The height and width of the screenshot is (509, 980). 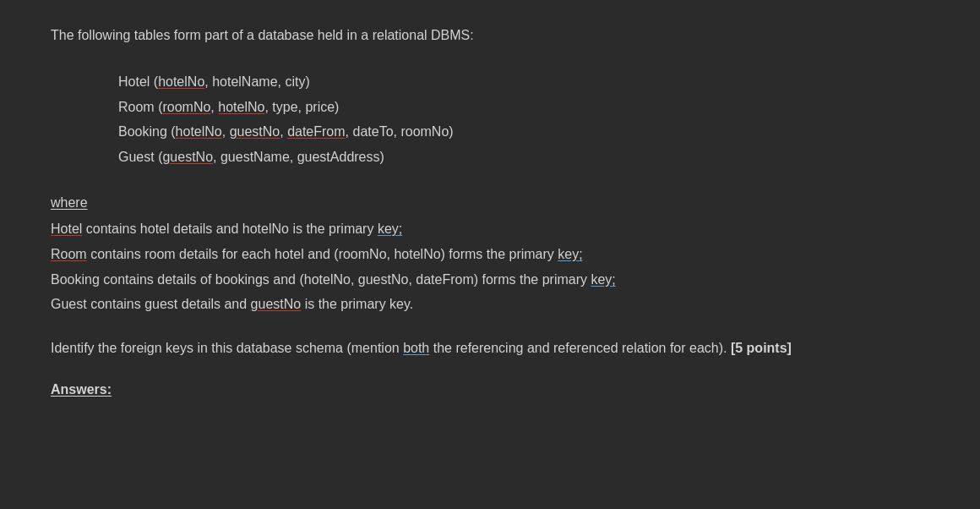 I want to click on identify-text-before: Identify the foreign keys in this databa…, so click(x=226, y=348).